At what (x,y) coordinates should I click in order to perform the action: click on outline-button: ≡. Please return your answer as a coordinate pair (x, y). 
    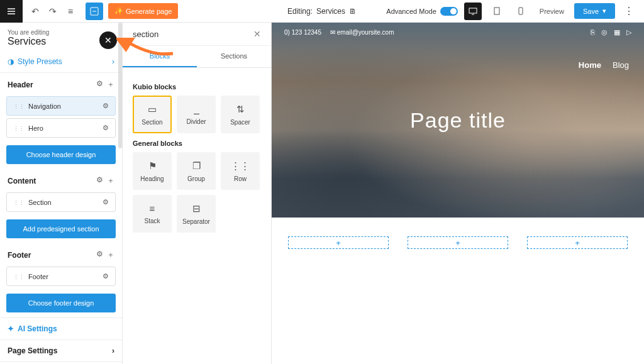
    Looking at the image, I should click on (70, 11).